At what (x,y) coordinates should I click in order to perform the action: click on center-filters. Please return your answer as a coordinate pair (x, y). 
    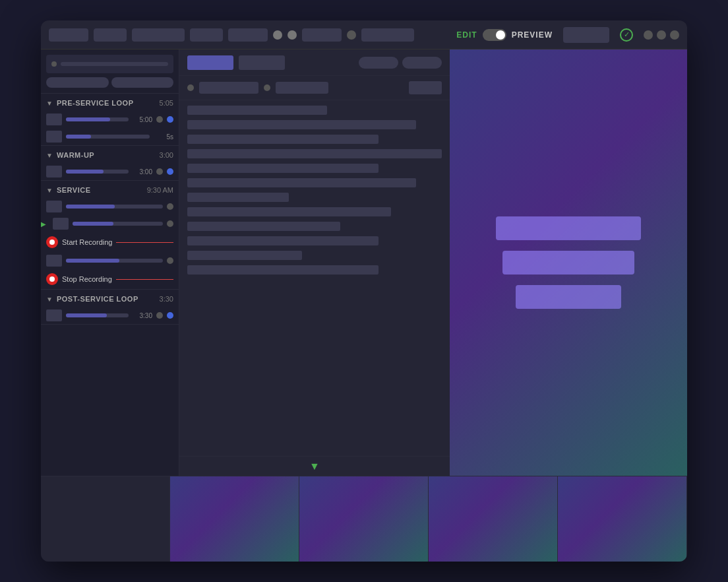
    Looking at the image, I should click on (315, 88).